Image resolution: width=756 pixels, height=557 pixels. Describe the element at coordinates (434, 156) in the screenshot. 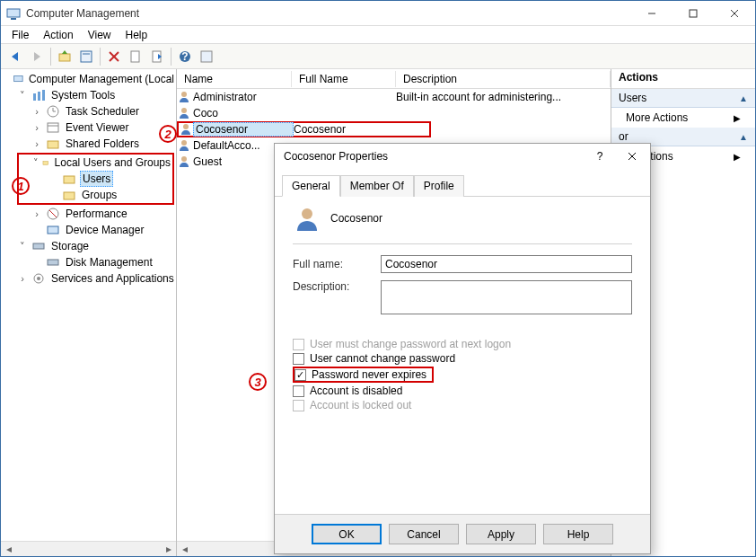

I see `dialog-title: Cocosenor Properties` at that location.